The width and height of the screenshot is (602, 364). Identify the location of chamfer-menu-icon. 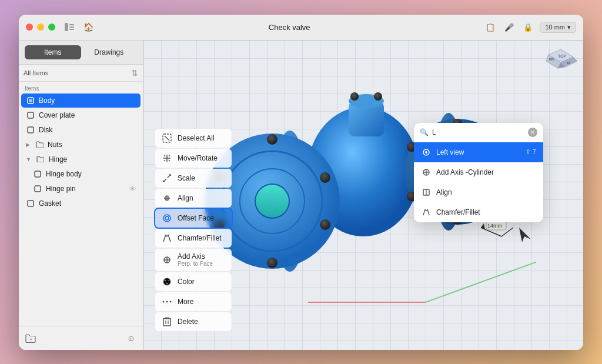
(426, 212).